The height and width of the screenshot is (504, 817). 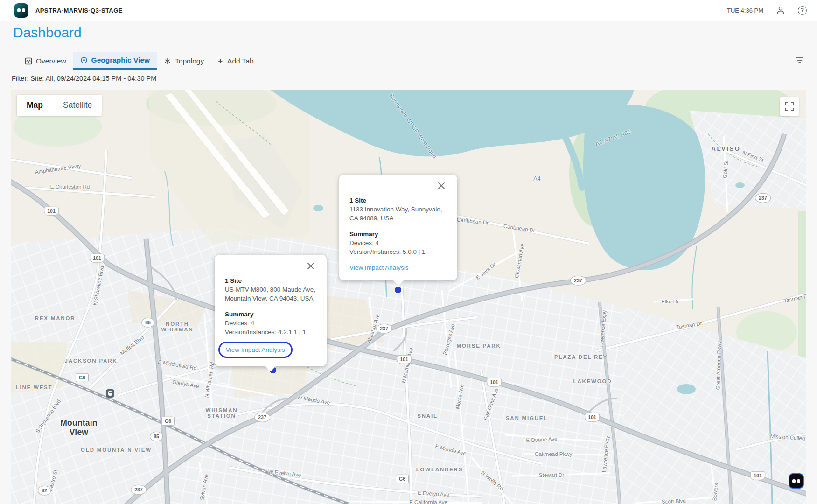 I want to click on highlight-oval: View Impact Analysis, so click(x=256, y=350).